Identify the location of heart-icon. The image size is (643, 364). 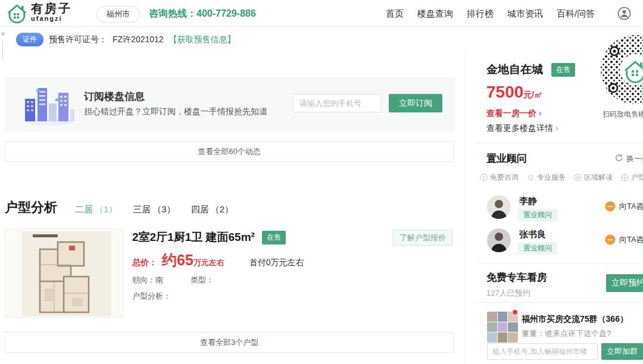
(531, 177).